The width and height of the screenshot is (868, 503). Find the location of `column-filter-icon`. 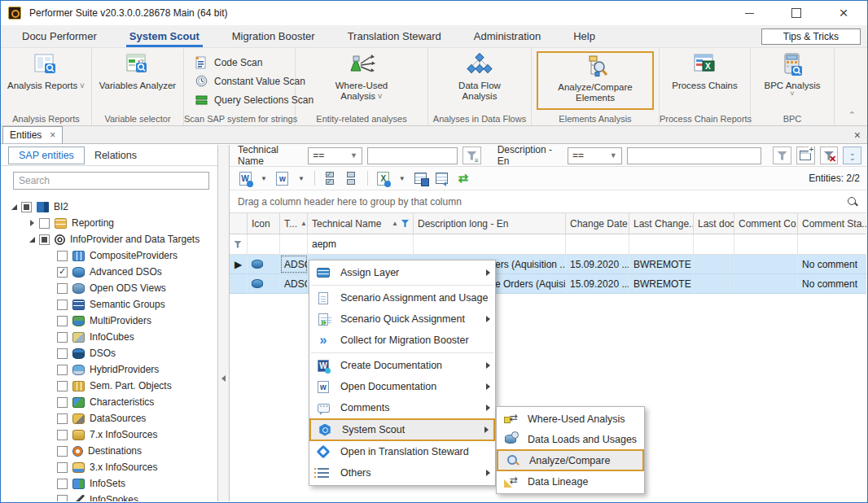

column-filter-icon is located at coordinates (406, 223).